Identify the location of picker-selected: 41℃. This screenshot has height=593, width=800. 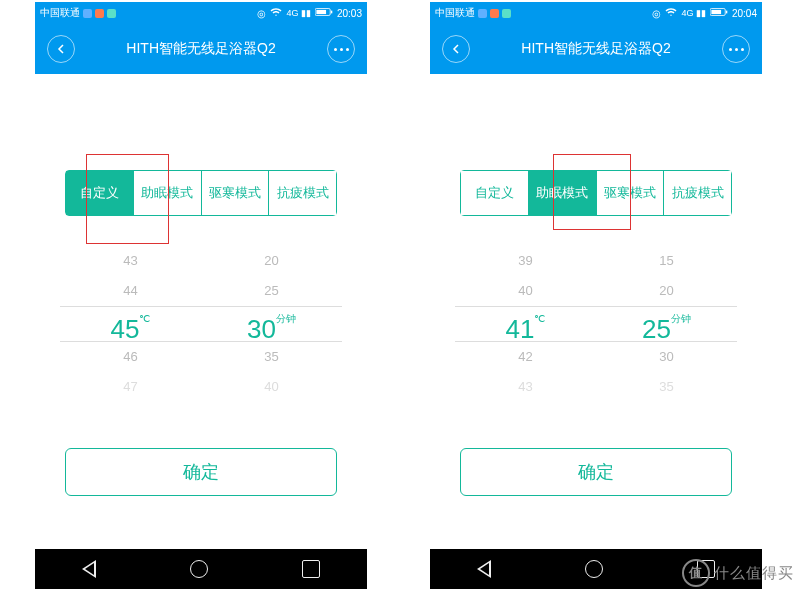
(526, 324).